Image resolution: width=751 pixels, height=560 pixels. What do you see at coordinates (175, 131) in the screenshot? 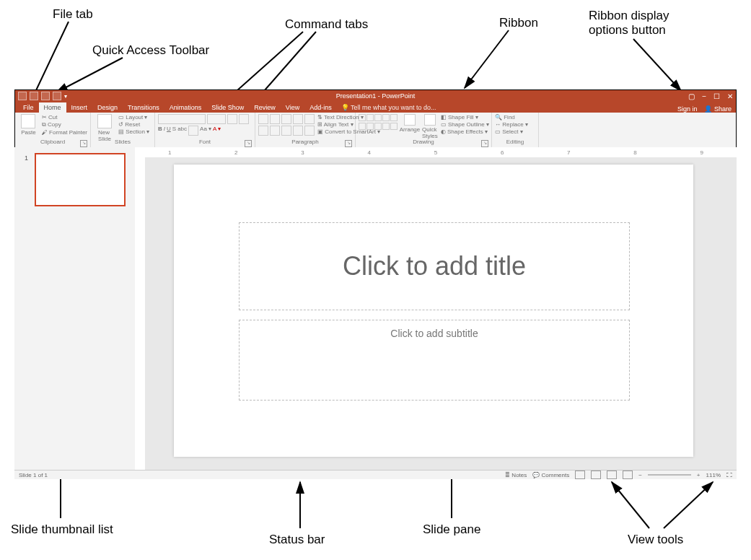
I see `shadow-button: S` at bounding box center [175, 131].